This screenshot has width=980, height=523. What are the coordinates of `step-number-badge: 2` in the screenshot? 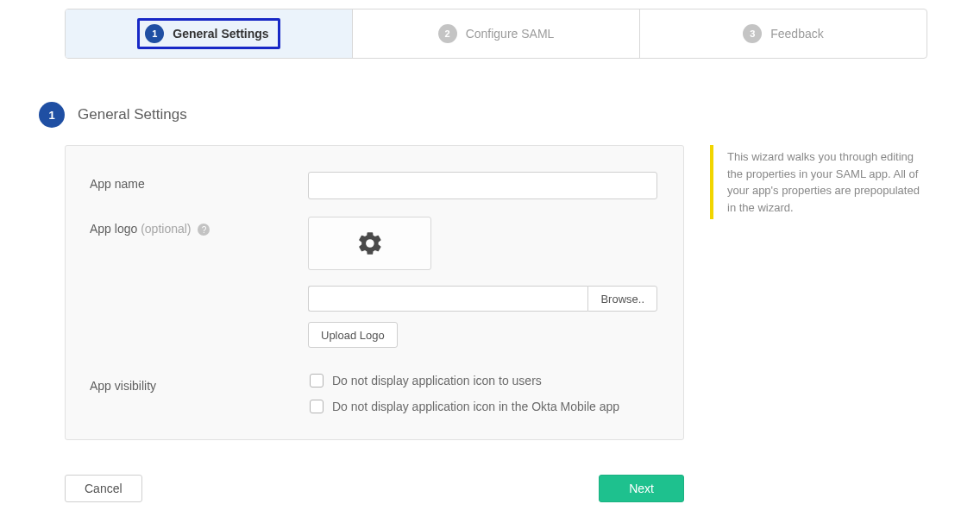 It's located at (448, 34).